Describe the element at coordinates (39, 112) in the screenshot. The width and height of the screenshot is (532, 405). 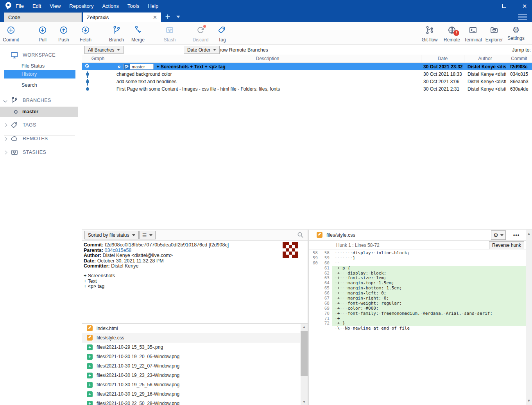
I see `sidebar-item-master: master` at that location.